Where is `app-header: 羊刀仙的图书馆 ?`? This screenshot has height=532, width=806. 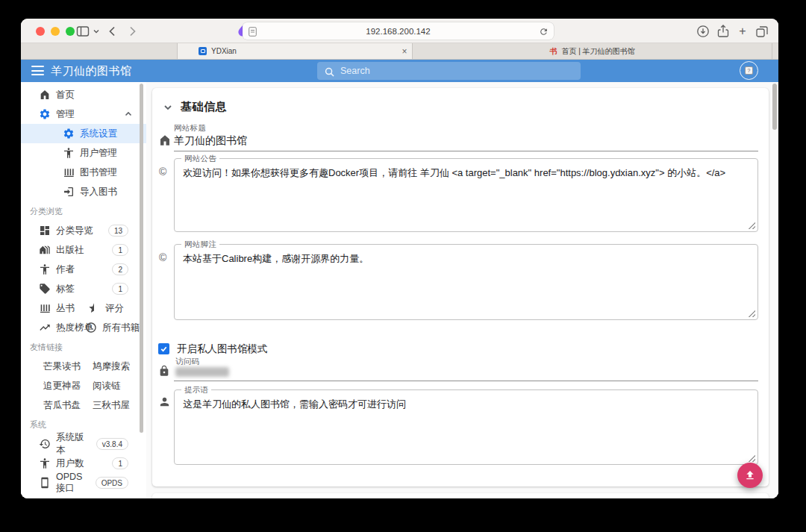 app-header: 羊刀仙的图书馆 ? is located at coordinates (400, 71).